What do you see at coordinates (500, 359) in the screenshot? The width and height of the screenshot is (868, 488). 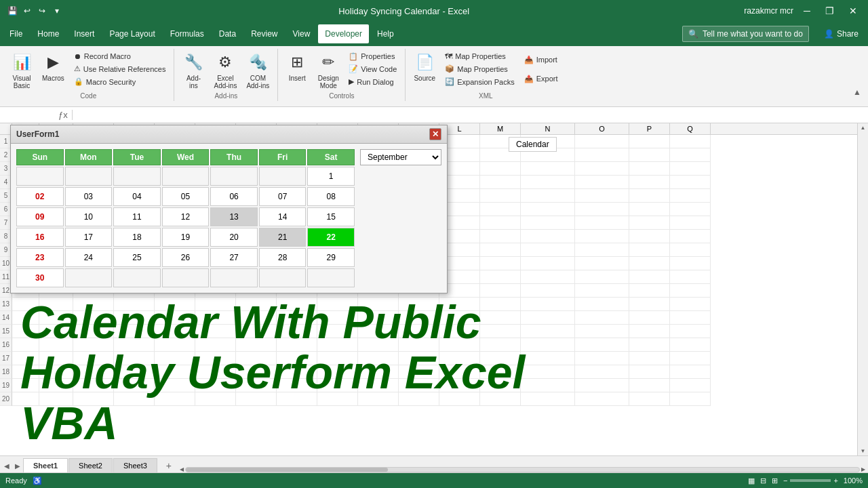 I see `cell-M17` at bounding box center [500, 359].